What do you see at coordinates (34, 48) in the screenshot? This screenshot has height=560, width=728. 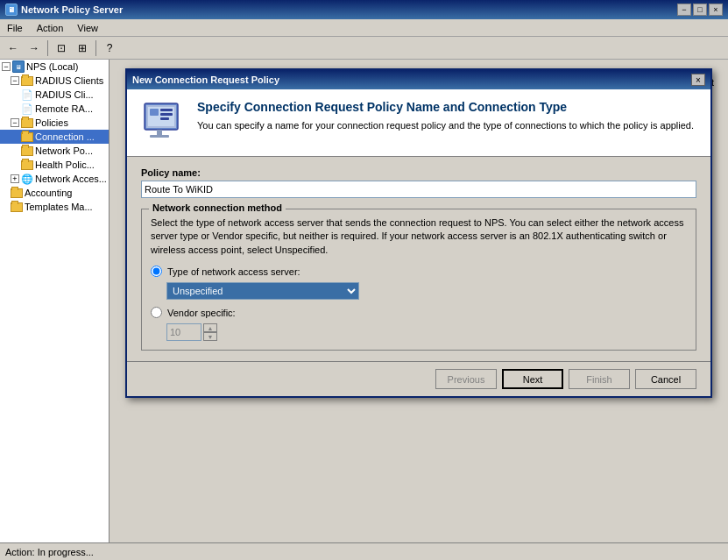 I see `forward-button: →` at bounding box center [34, 48].